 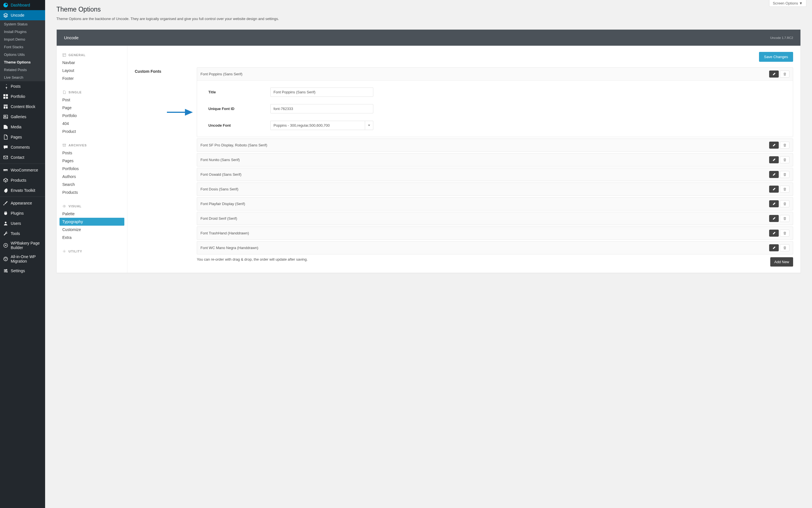 I want to click on opt-navbar: Navbar, so click(x=92, y=62).